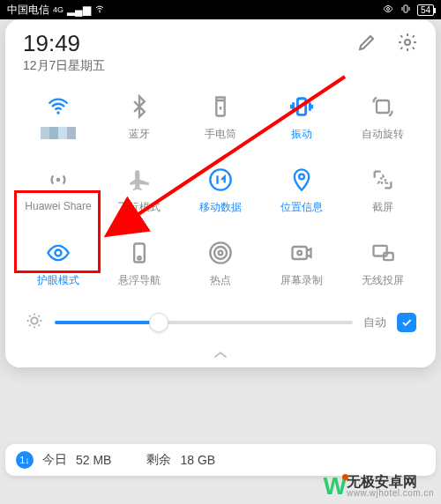  What do you see at coordinates (139, 280) in the screenshot?
I see `tile-label: 悬浮导航` at bounding box center [139, 280].